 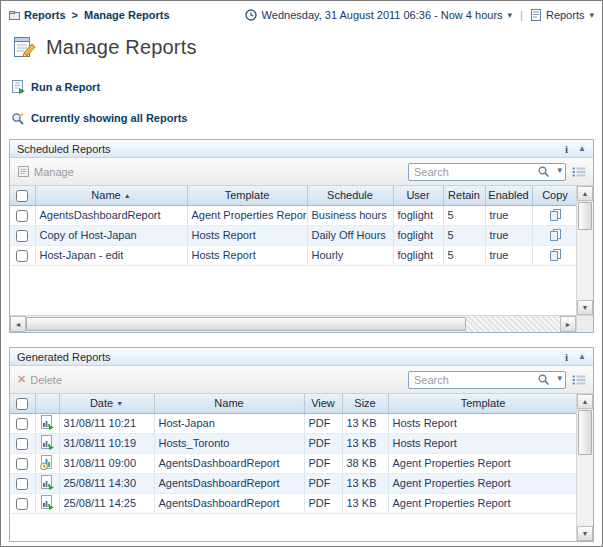 What do you see at coordinates (382, 15) in the screenshot?
I see `time-range-label: Wednesday, 31 August 2011 06:36 - Now 4 …` at bounding box center [382, 15].